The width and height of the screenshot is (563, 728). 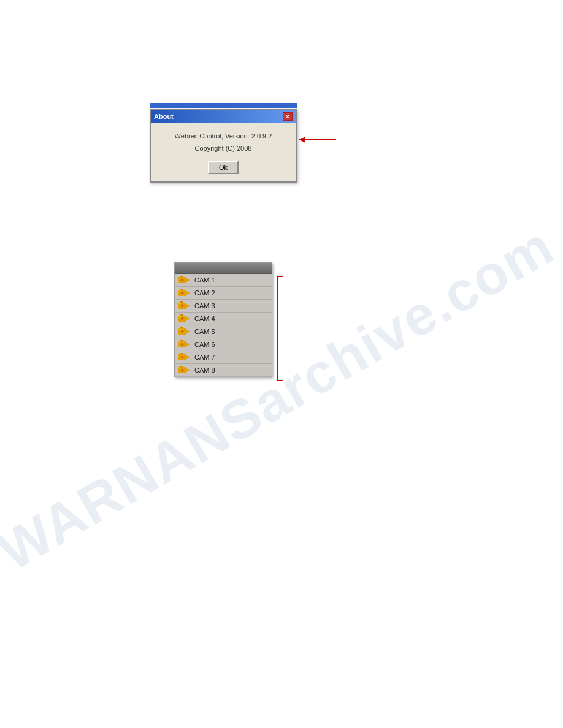 What do you see at coordinates (223, 116) in the screenshot?
I see `about-titlebar: About ×` at bounding box center [223, 116].